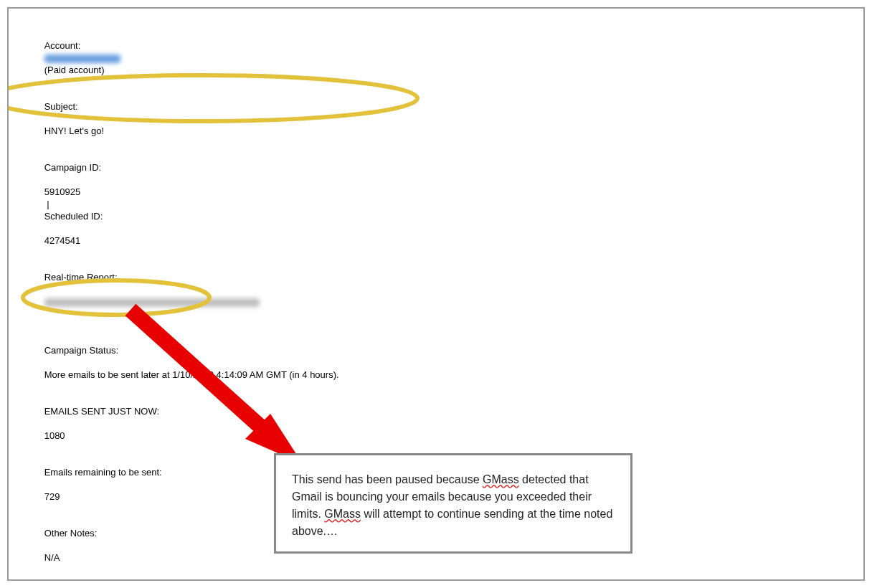 The width and height of the screenshot is (872, 588). I want to click on subject-value: HNY! Let's go!, so click(75, 131).